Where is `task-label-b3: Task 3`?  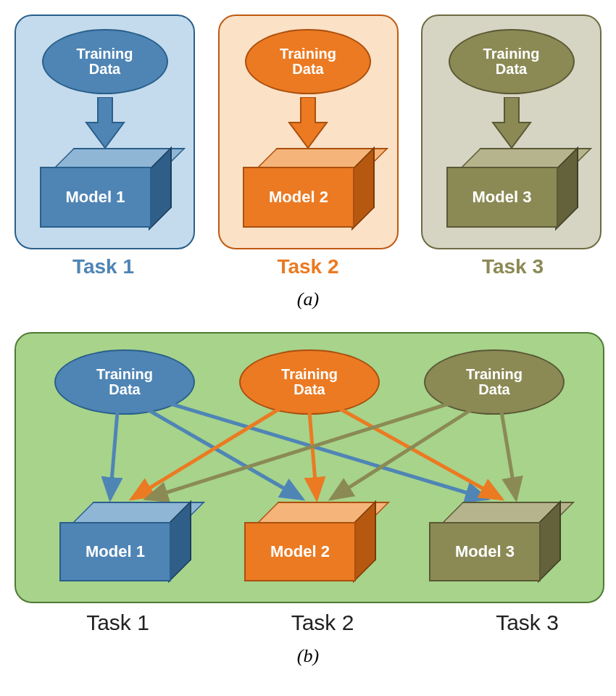 task-label-b3: Task 3 is located at coordinates (528, 623).